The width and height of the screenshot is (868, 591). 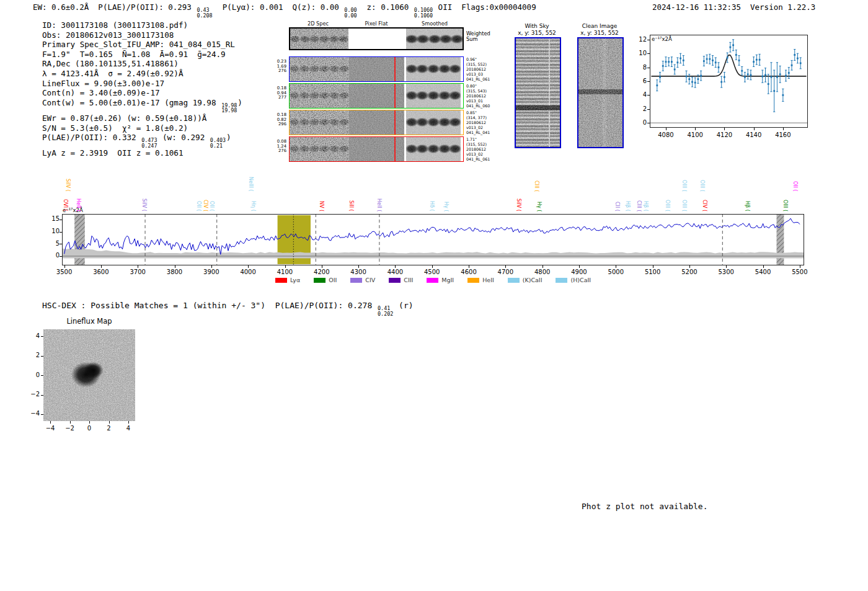 What do you see at coordinates (319, 96) in the screenshot?
I see `row-2d-spec-image` at bounding box center [319, 96].